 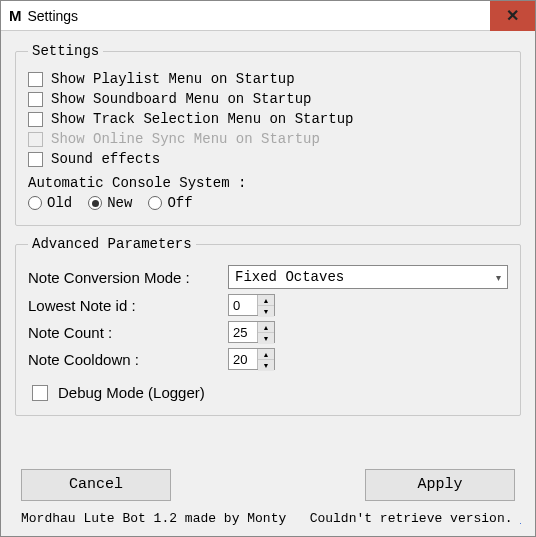 I want to click on lowest-note-label: Lowest Note id :, so click(x=128, y=306).